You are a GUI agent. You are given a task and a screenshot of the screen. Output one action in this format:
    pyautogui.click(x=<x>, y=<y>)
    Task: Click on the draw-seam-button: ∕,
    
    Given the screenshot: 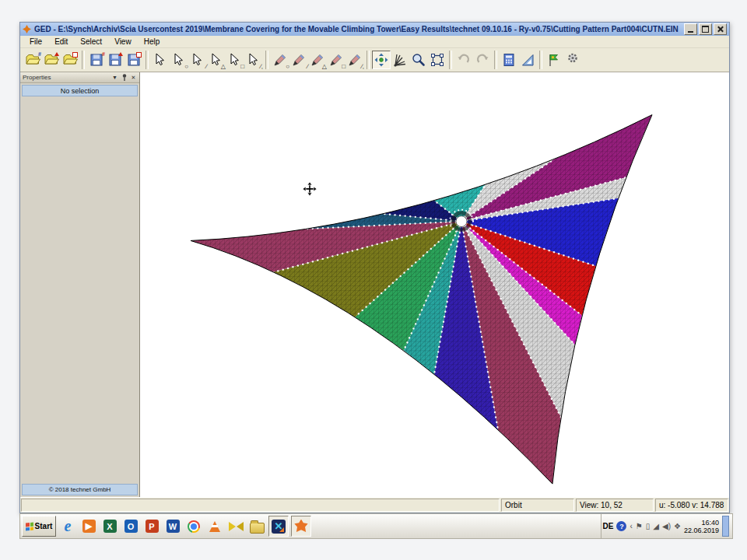 What is the action you would take?
    pyautogui.click(x=355, y=60)
    